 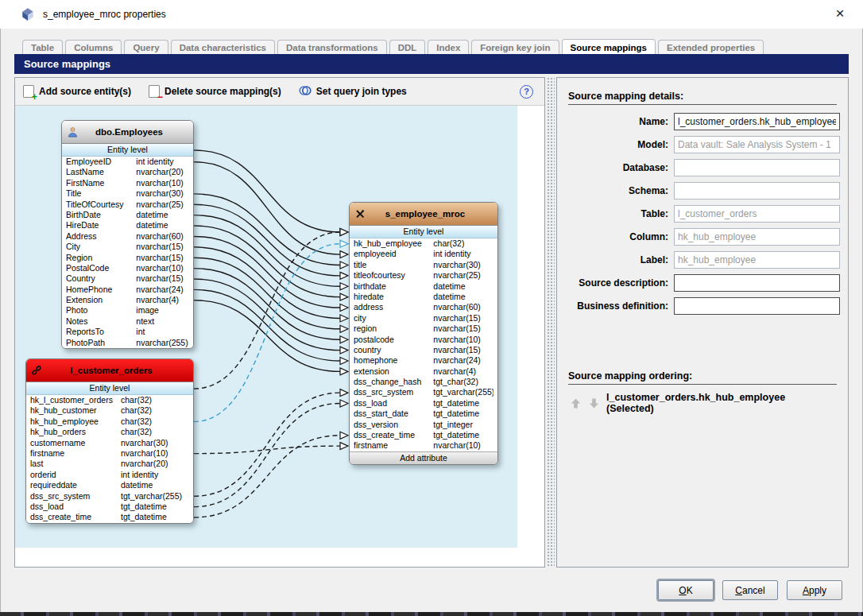 What do you see at coordinates (757, 191) in the screenshot?
I see `schema-input` at bounding box center [757, 191].